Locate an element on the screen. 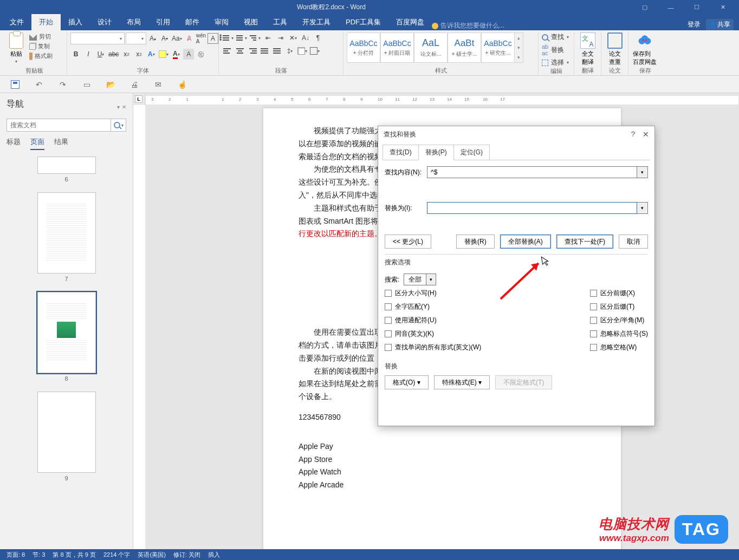 The width and height of the screenshot is (739, 560). format-button: 格式(O) ▾ is located at coordinates (406, 382).